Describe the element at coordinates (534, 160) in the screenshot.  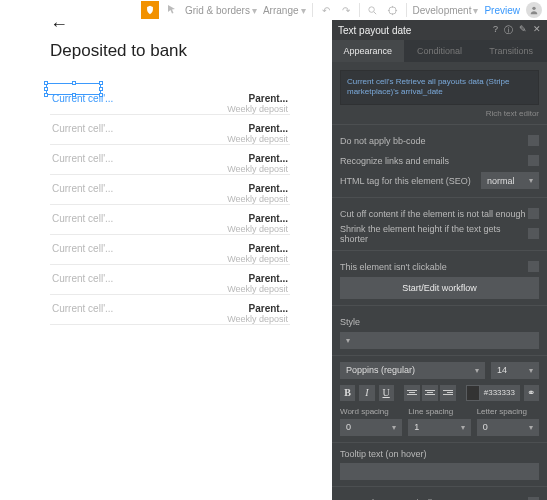
I see `checkbox-links-emails` at that location.